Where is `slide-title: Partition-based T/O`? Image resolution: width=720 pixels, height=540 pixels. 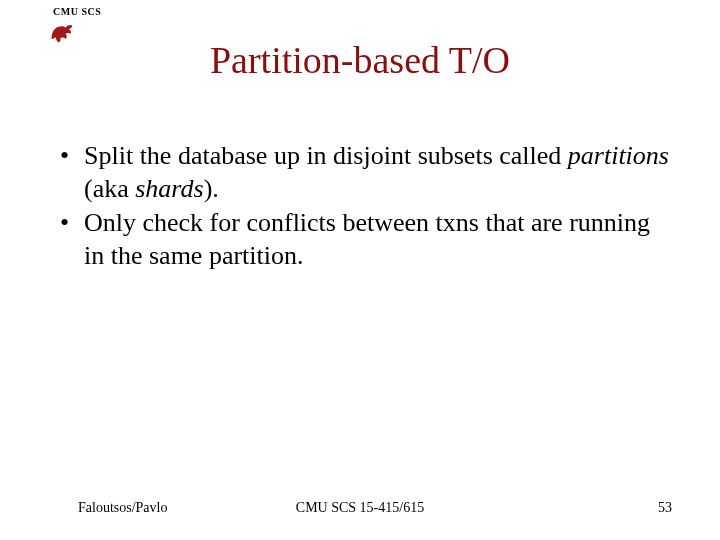
slide-title: Partition-based T/O is located at coordinates (360, 60).